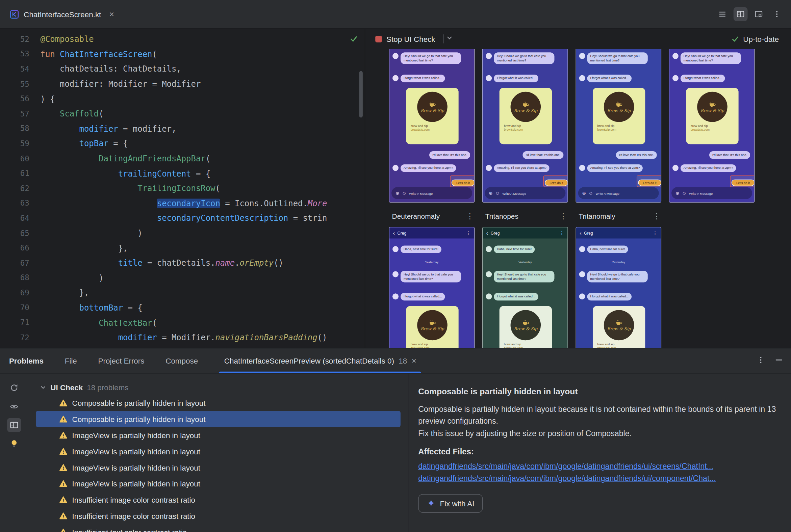 The width and height of the screenshot is (791, 532). I want to click on tab-file: File, so click(71, 361).